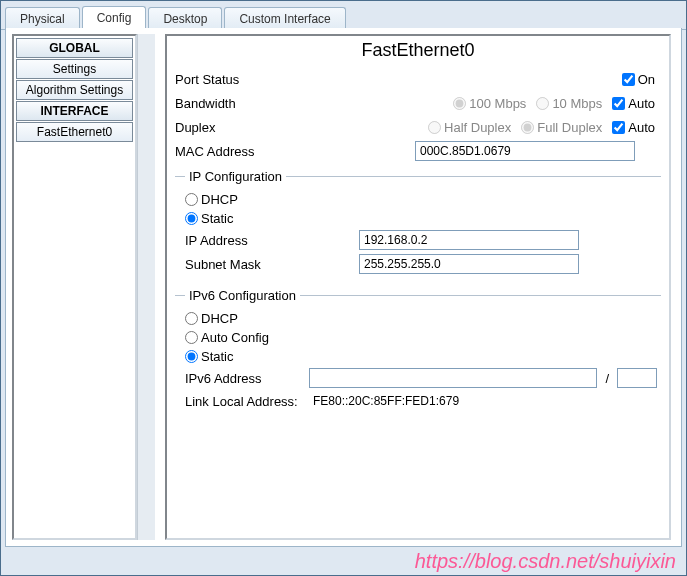 This screenshot has width=687, height=576. I want to click on tab-custom-interface: Custom Interface, so click(284, 18).